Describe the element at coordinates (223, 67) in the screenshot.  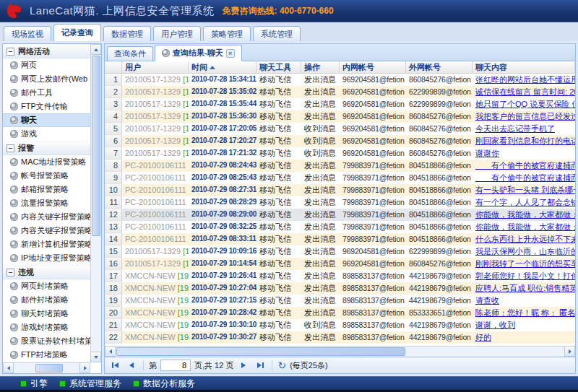
I see `column-header-time: 时间` at that location.